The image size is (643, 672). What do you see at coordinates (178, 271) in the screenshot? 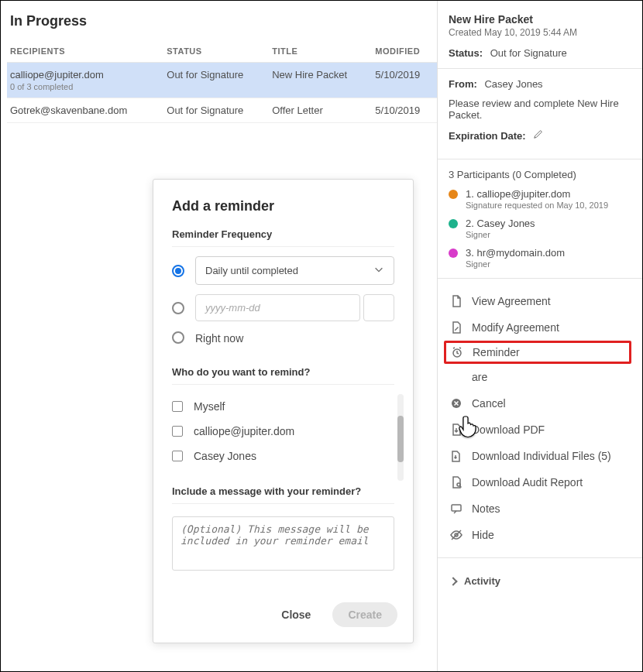
I see `radio-daily` at bounding box center [178, 271].